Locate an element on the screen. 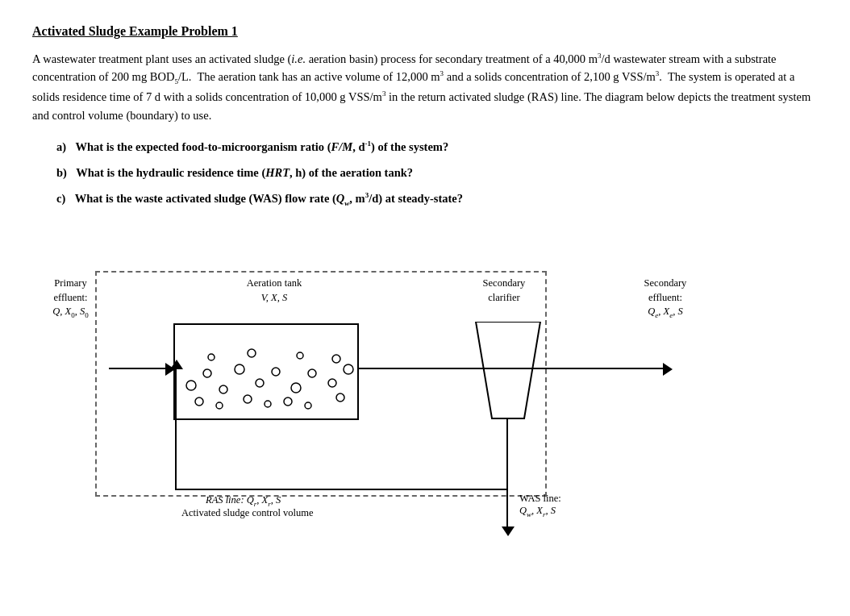  questions: a) What is the expected food-to-microorg… is located at coordinates (437, 174).